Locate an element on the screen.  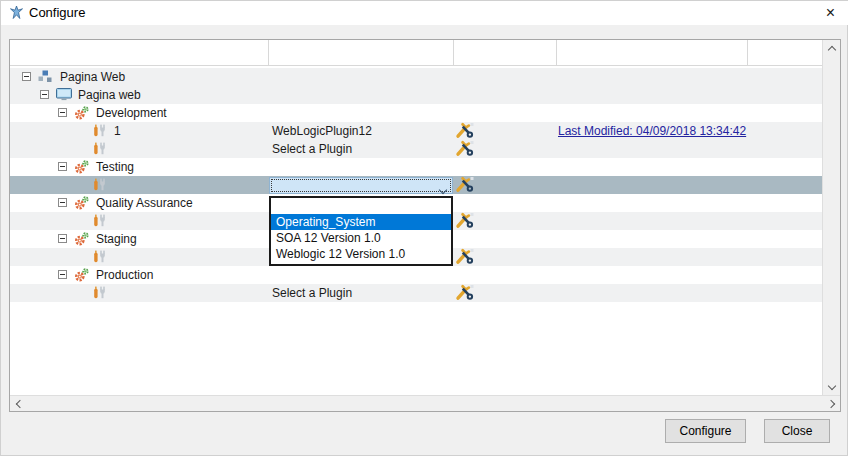
scroll-right-button is located at coordinates (832, 404).